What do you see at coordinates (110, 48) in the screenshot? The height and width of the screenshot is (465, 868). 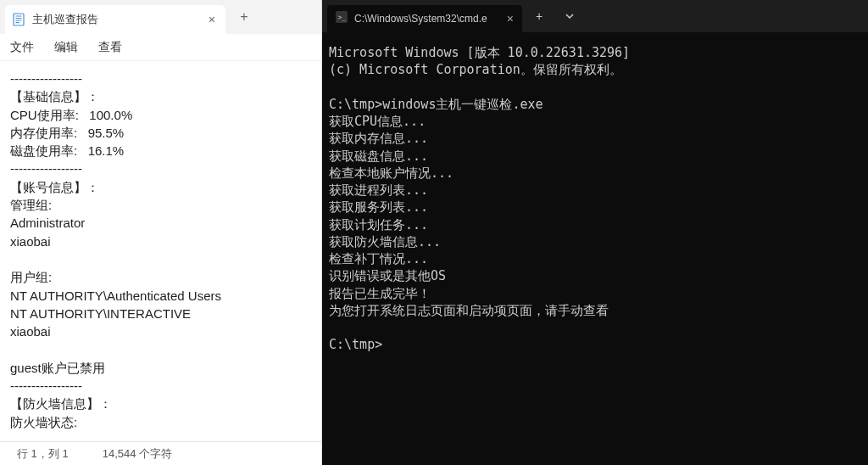 I see `menu-view: 查看` at bounding box center [110, 48].